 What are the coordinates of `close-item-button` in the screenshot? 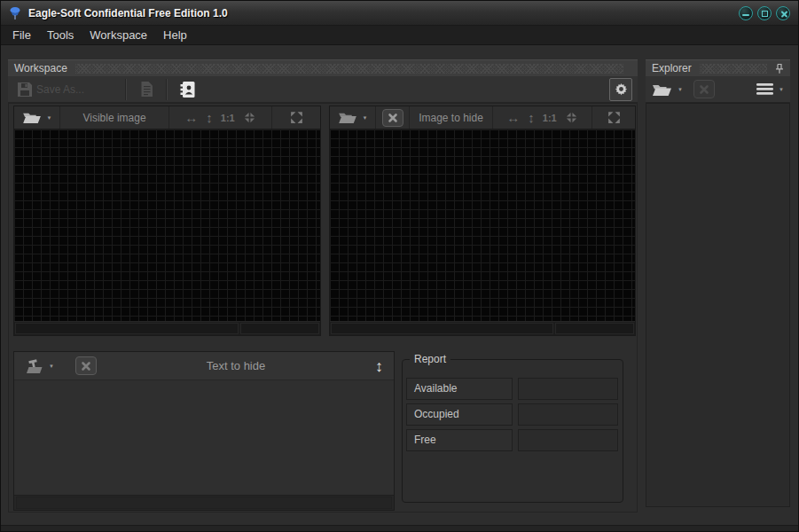 It's located at (704, 89).